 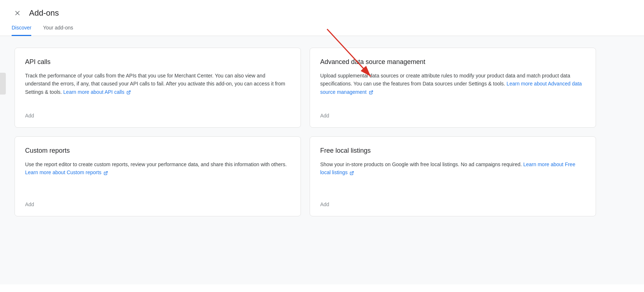 What do you see at coordinates (158, 89) in the screenshot?
I see `card-api-calls-description: Track the performance of your calls from…` at bounding box center [158, 89].